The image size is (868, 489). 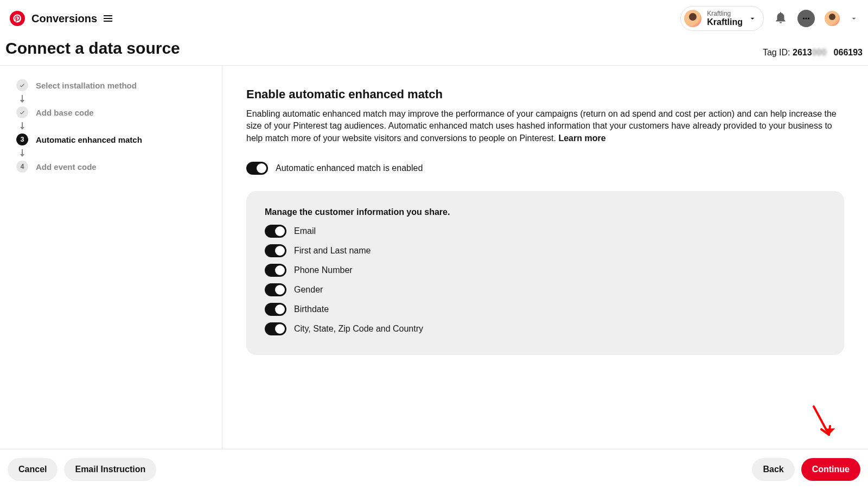 What do you see at coordinates (82, 469) in the screenshot?
I see `footer-left: Cancel Email Instruction` at bounding box center [82, 469].